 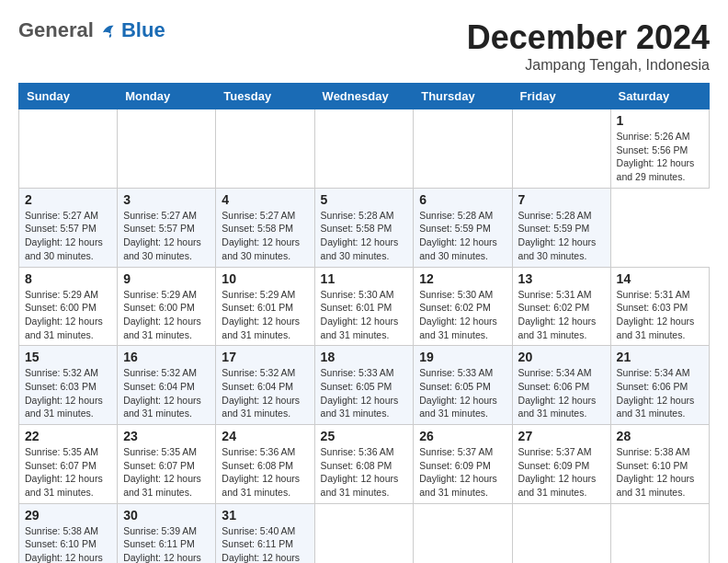 I want to click on day-cell-28: 28 Sunrise: 5:38 AMSunset: 6:10 PMDaylig…, so click(x=660, y=465).